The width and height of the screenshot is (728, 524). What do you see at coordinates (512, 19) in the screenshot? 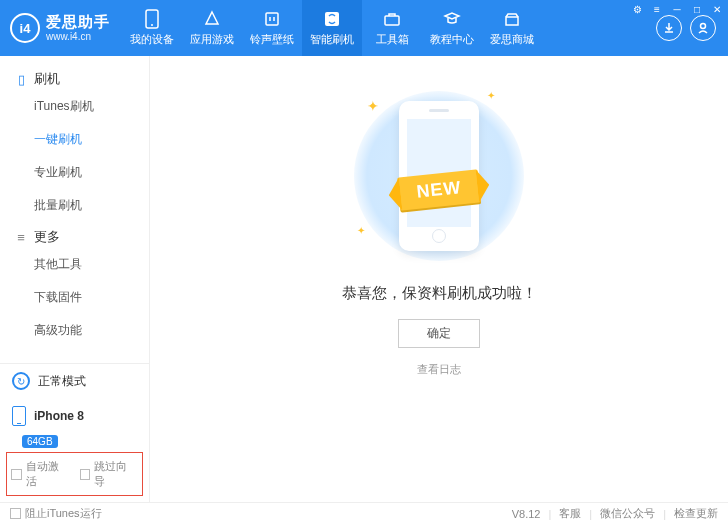
I see `store-icon` at bounding box center [512, 19].